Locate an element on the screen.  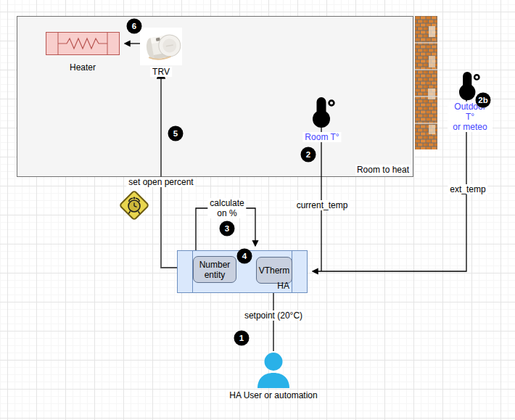
number-entity-label: Number entity is located at coordinates (215, 270).